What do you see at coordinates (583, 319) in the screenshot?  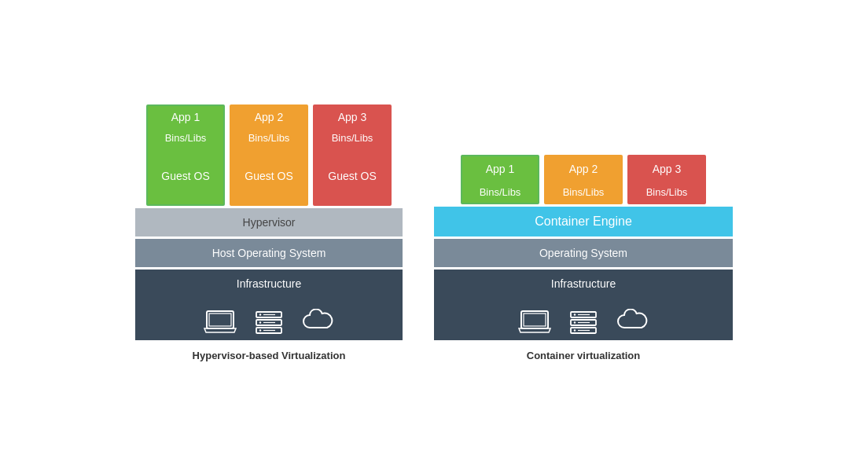 I see `right-icons-row` at bounding box center [583, 319].